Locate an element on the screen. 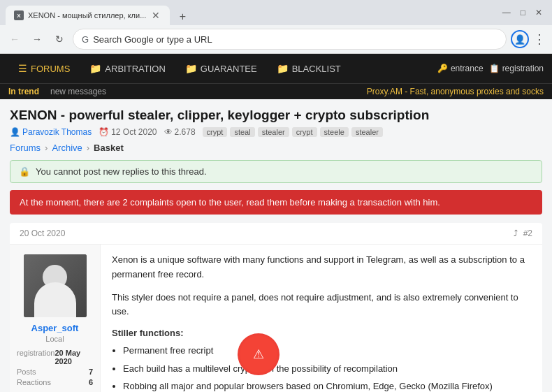 The width and height of the screenshot is (552, 392). key-icon: 🔑 is located at coordinates (443, 68).